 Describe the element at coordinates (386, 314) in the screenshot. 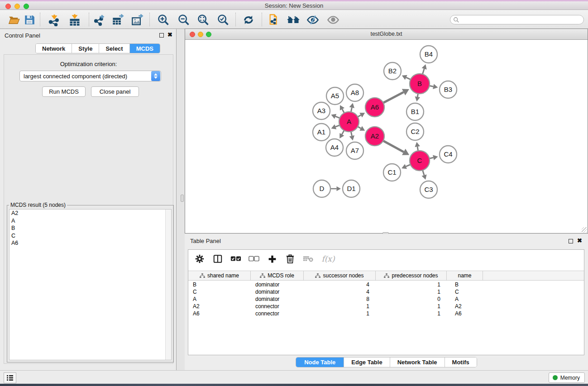

I see `table-row: A6connector11A6` at that location.